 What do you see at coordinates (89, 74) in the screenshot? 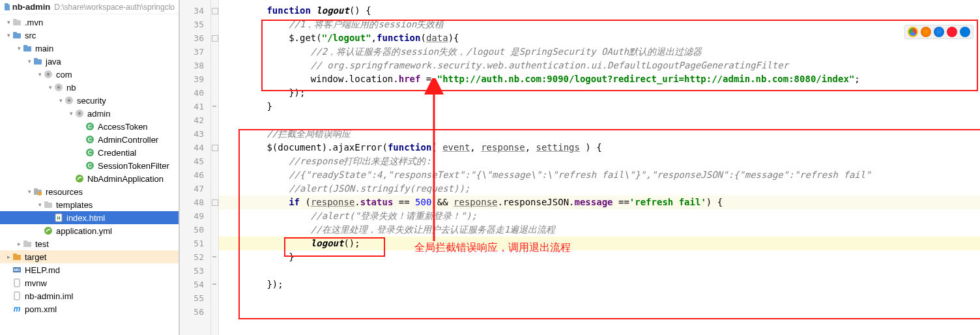
I see `tree-item-com: ▾com` at bounding box center [89, 74].